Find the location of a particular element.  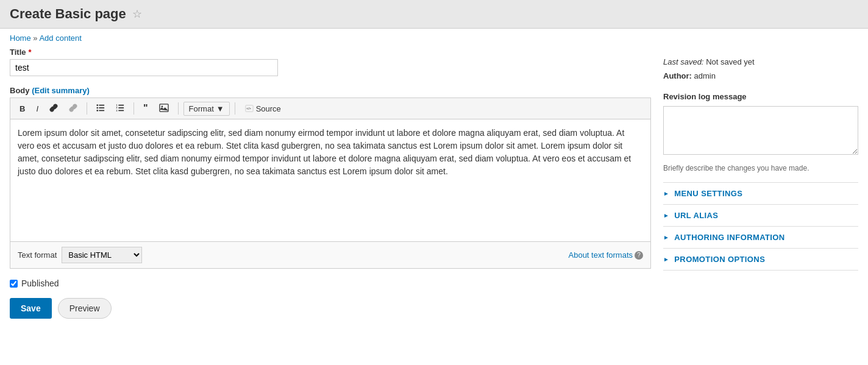

ol-button: 1 2 3 is located at coordinates (120, 108).